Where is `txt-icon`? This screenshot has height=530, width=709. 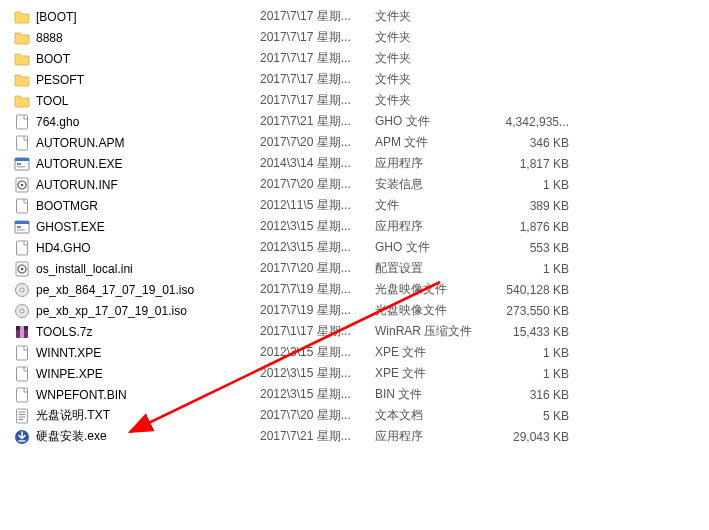 txt-icon is located at coordinates (22, 416).